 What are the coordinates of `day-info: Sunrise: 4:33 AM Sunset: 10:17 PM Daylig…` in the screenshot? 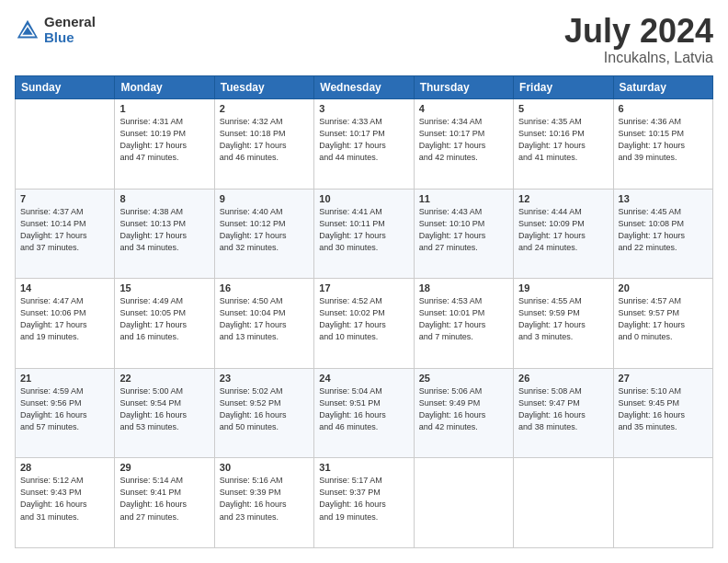 It's located at (364, 140).